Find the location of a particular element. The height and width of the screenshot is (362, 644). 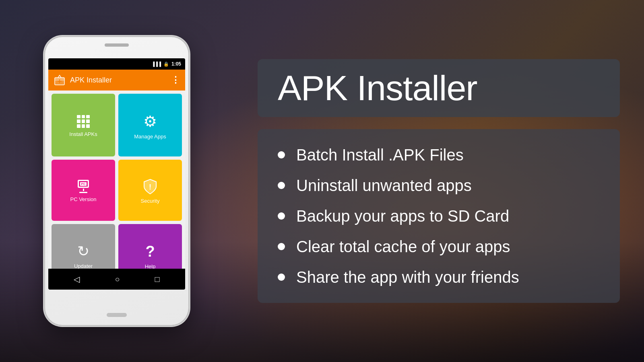

help-icon: ? is located at coordinates (150, 252).